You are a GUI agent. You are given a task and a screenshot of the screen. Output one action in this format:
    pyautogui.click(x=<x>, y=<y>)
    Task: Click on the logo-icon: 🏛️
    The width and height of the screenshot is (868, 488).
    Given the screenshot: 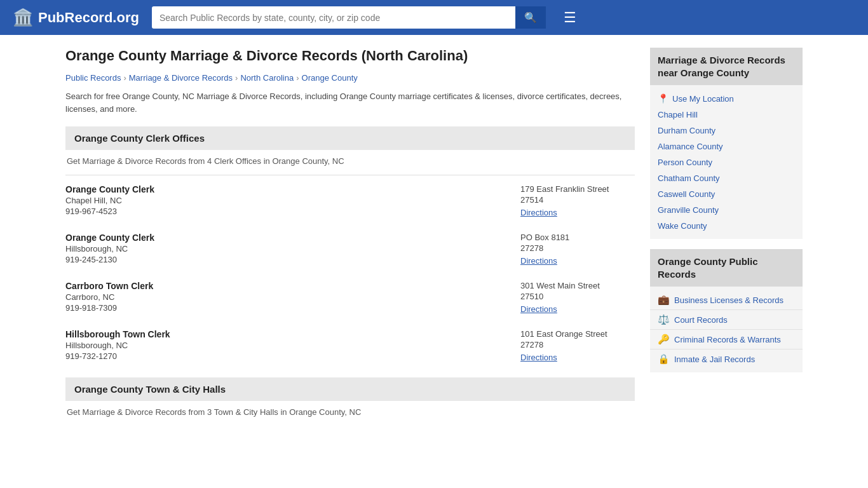 What is the action you would take?
    pyautogui.click(x=23, y=18)
    